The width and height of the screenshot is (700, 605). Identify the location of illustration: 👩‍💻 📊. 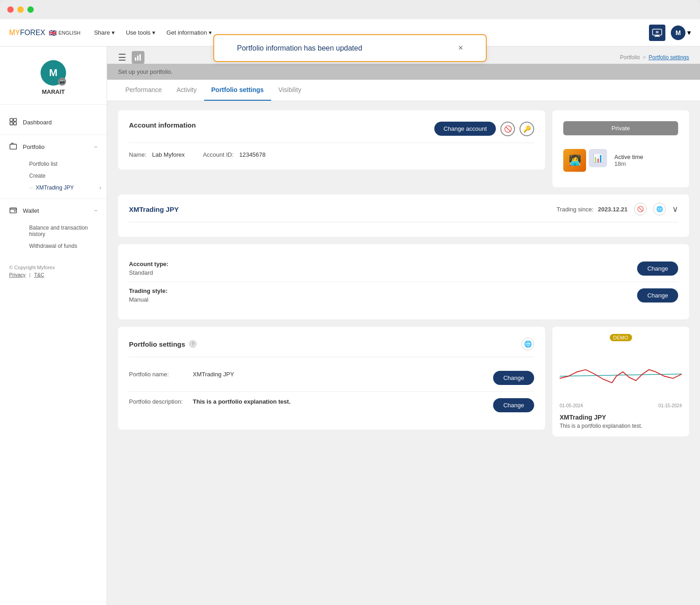
(585, 160).